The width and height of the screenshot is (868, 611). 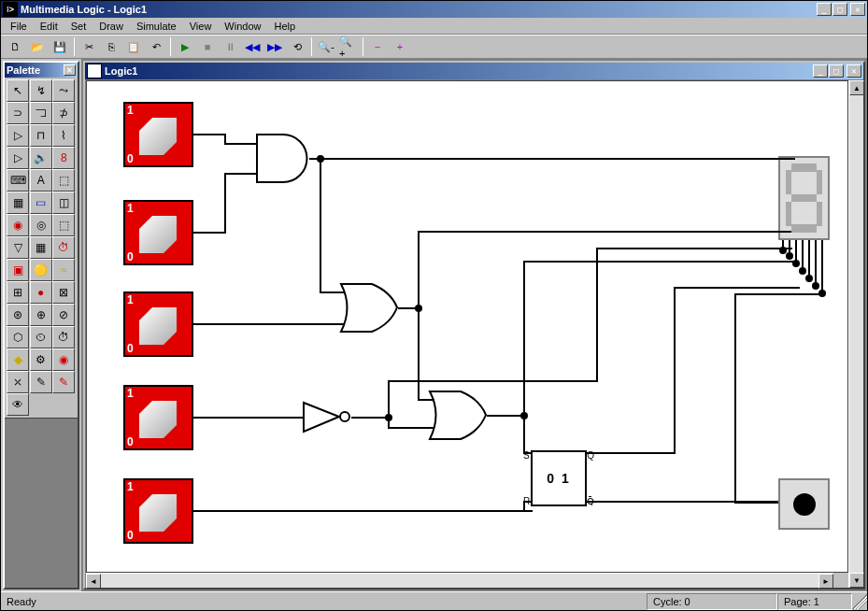 What do you see at coordinates (41, 91) in the screenshot?
I see `tool-wire: ↯` at bounding box center [41, 91].